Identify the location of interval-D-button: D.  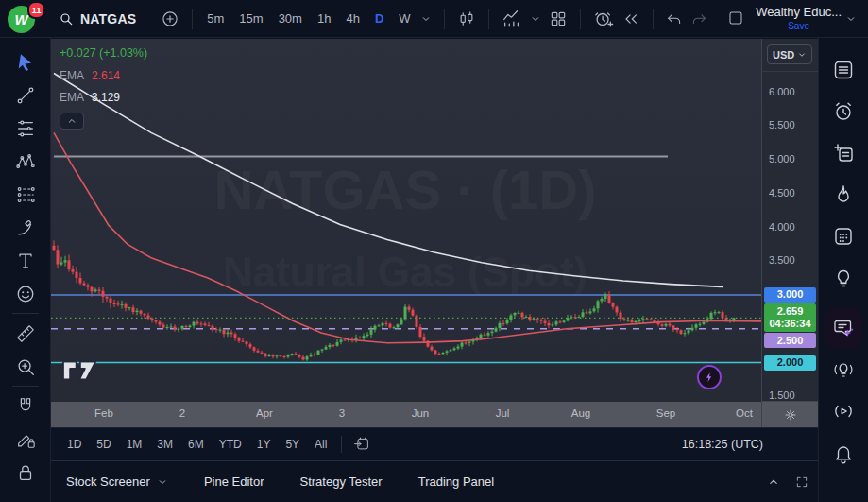
(380, 19).